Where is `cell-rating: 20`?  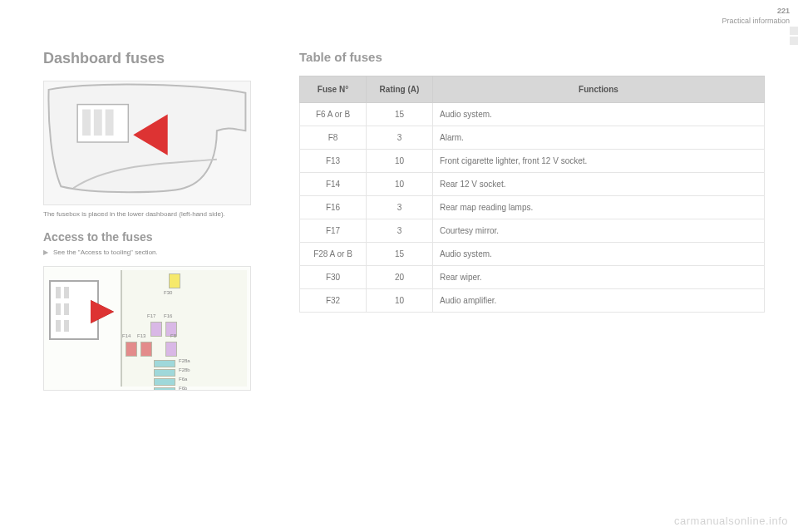
cell-rating: 20 is located at coordinates (400, 278).